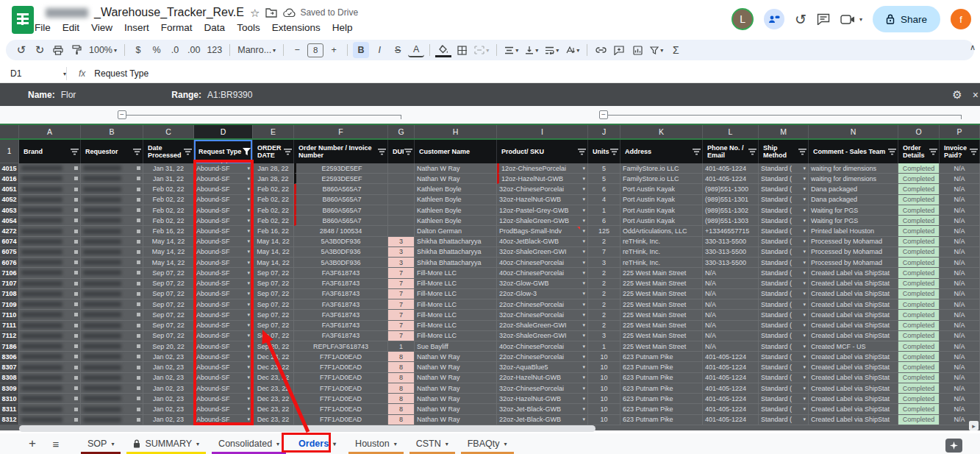  What do you see at coordinates (10, 284) in the screenshot?
I see `row-number: 7107` at bounding box center [10, 284].